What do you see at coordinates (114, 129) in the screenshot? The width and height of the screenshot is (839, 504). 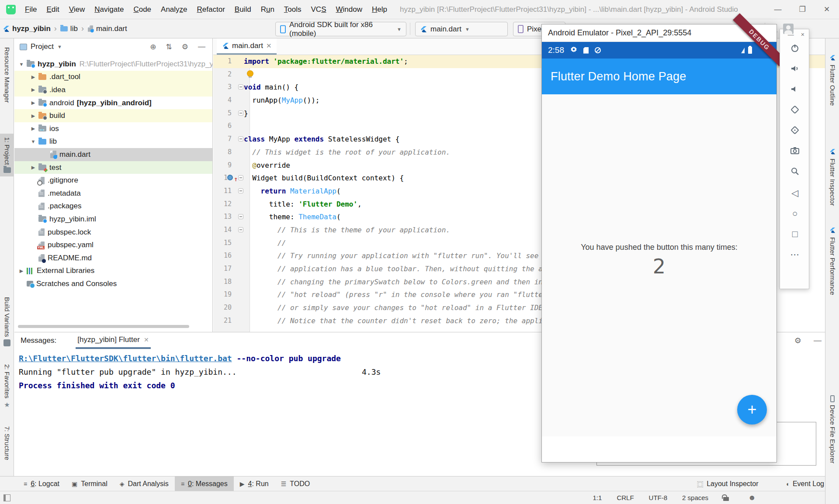 I see `tree-item-ios: ▶ios` at bounding box center [114, 129].